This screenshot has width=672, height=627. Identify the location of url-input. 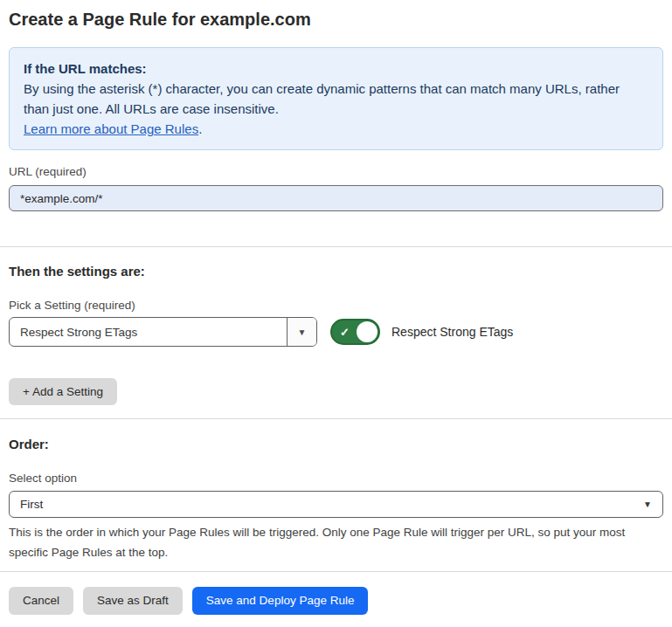
(336, 198).